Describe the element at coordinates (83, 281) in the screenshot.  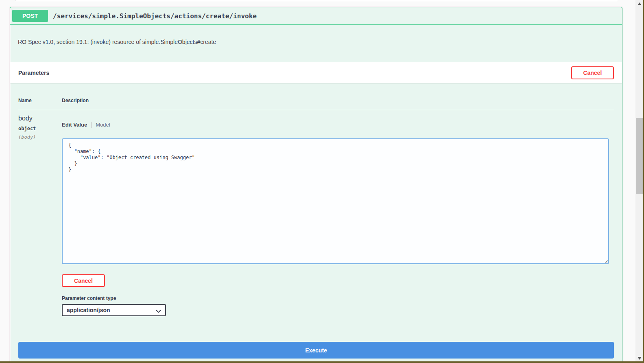
I see `cancel-edit-button: Cancel` at that location.